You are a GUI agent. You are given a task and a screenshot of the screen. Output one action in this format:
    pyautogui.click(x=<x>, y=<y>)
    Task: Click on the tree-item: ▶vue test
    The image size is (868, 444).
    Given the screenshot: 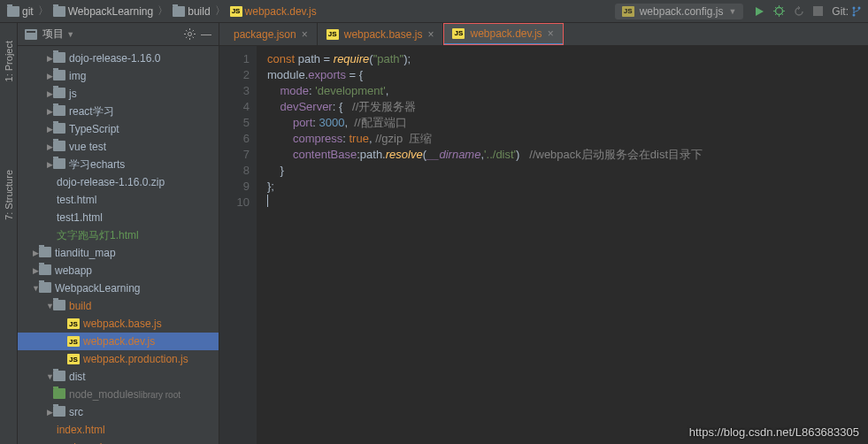 What is the action you would take?
    pyautogui.click(x=119, y=147)
    